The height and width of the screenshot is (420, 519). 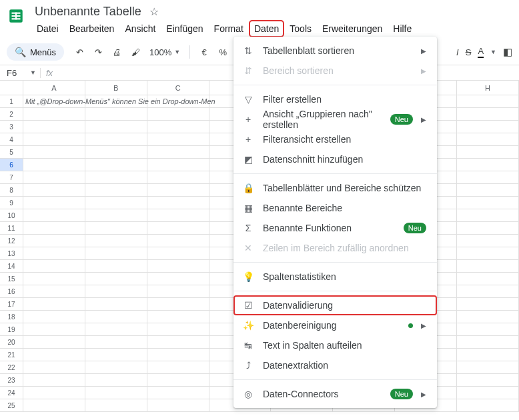 I want to click on sheets-logo, so click(x=16, y=16).